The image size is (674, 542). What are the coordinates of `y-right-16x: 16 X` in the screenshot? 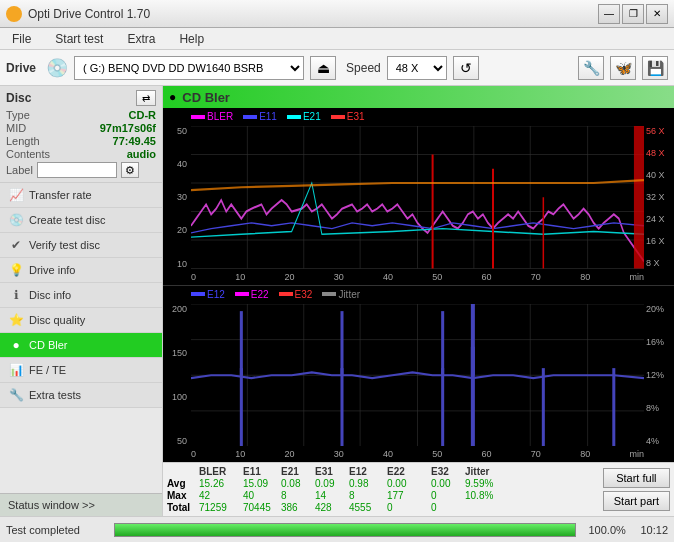 It's located at (656, 241).